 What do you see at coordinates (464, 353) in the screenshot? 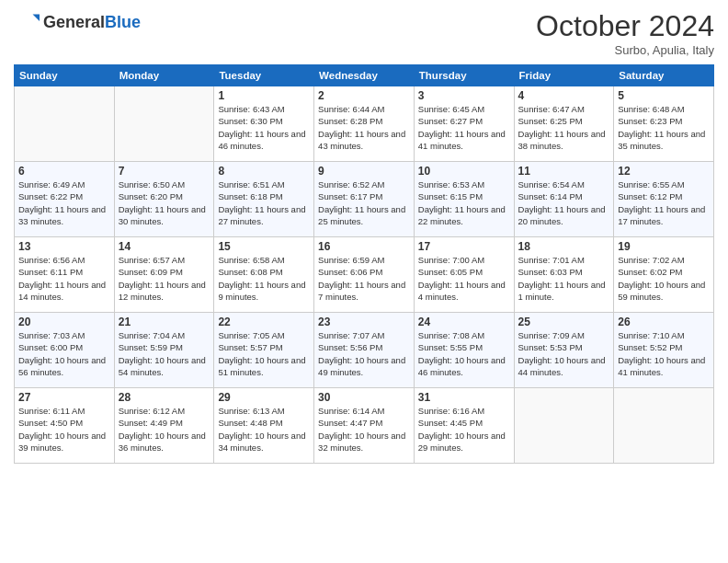
I see `day-info: Sunrise: 7:08 AMSunset: 5:55 PMDaylight:…` at bounding box center [464, 353].